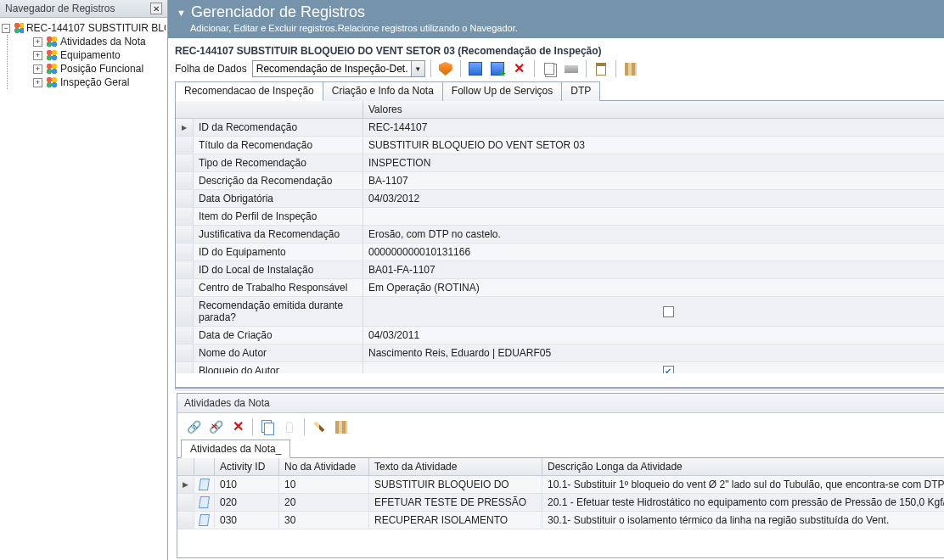 This screenshot has height=560, width=944. Describe the element at coordinates (216, 427) in the screenshot. I see `unlink-button: 🔗` at that location.